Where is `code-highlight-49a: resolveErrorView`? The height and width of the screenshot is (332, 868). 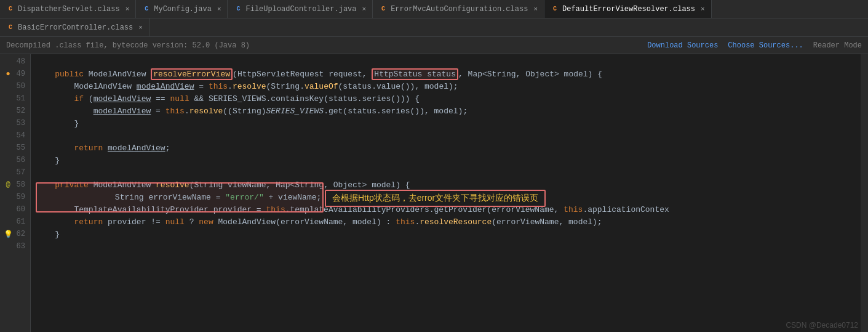 code-highlight-49a: resolveErrorView is located at coordinates (192, 74).